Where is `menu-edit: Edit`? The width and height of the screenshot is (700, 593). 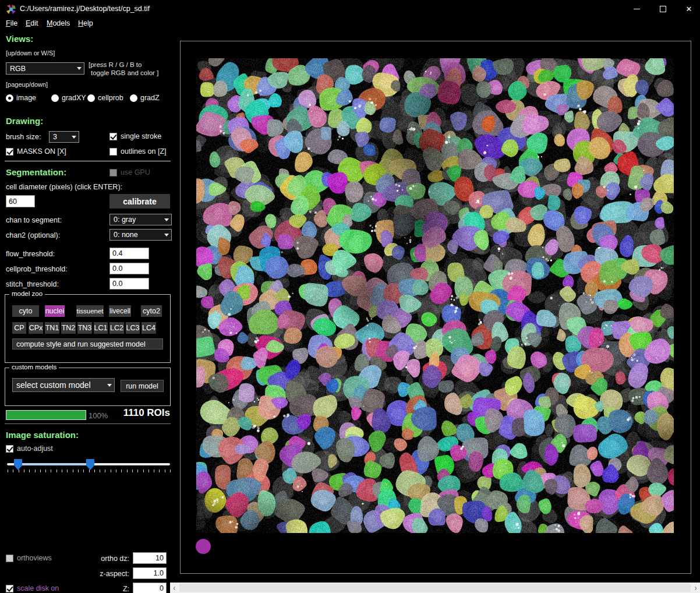
menu-edit: Edit is located at coordinates (32, 23).